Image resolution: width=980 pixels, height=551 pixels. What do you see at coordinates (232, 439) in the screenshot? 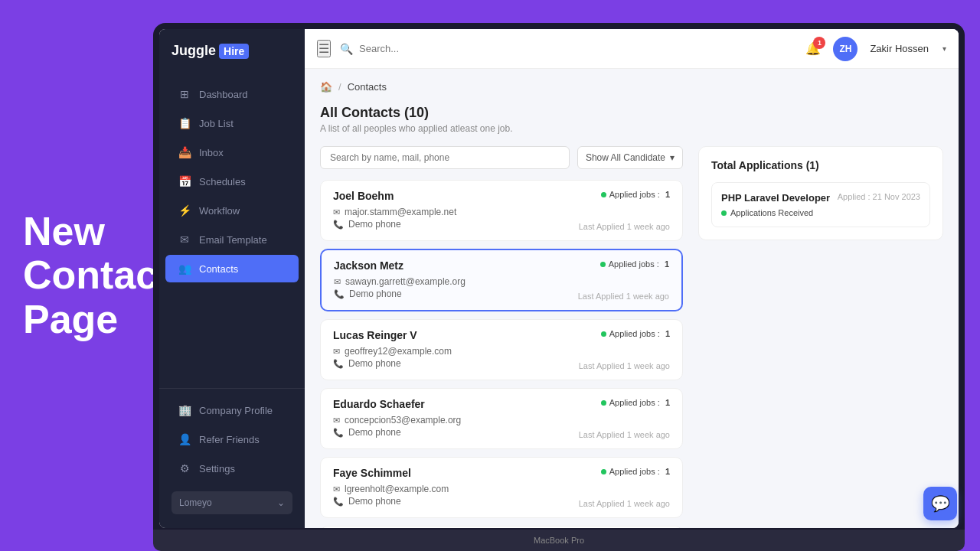
I see `sidebar-bottom-item-refer-friends: 👤 Refer Friends` at bounding box center [232, 439].